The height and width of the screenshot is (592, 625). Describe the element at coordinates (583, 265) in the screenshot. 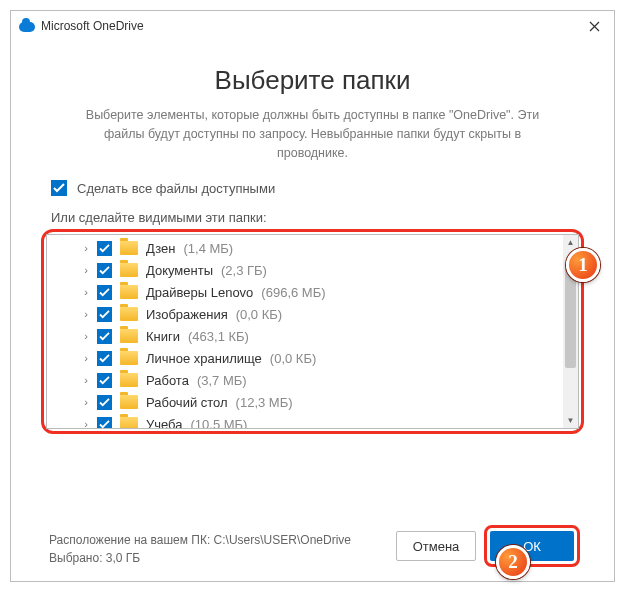

I see `annotation-badge-1: 1` at that location.